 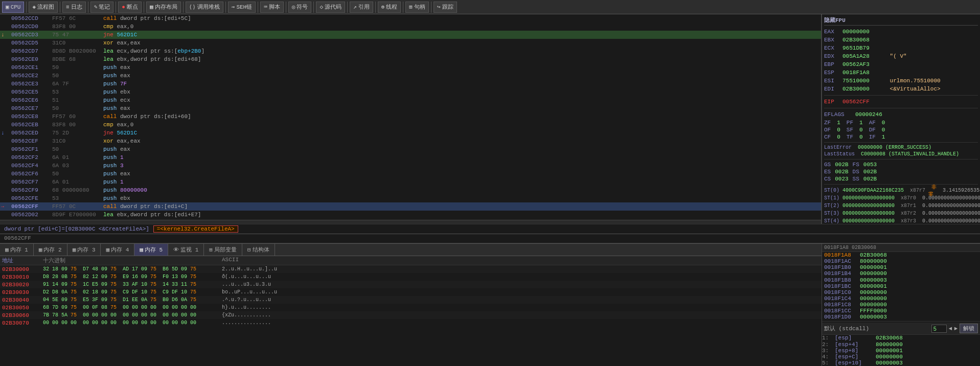 I want to click on ds-label: DS, so click(x=856, y=172).